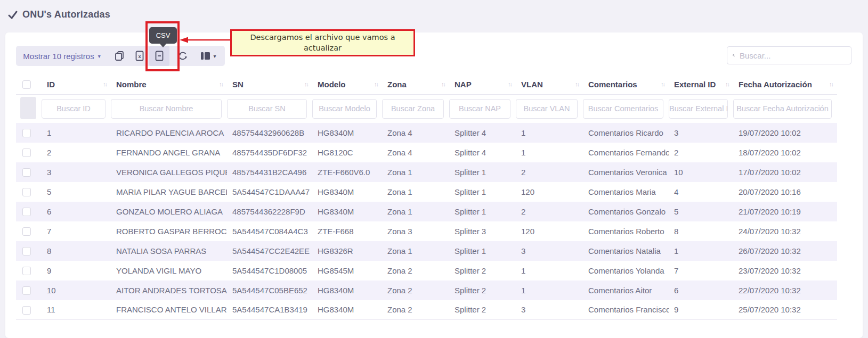 The height and width of the screenshot is (338, 868). Describe the element at coordinates (785, 231) in the screenshot. I see `cell-fecha_autorizacion: 24/07/2020 10:32` at that location.